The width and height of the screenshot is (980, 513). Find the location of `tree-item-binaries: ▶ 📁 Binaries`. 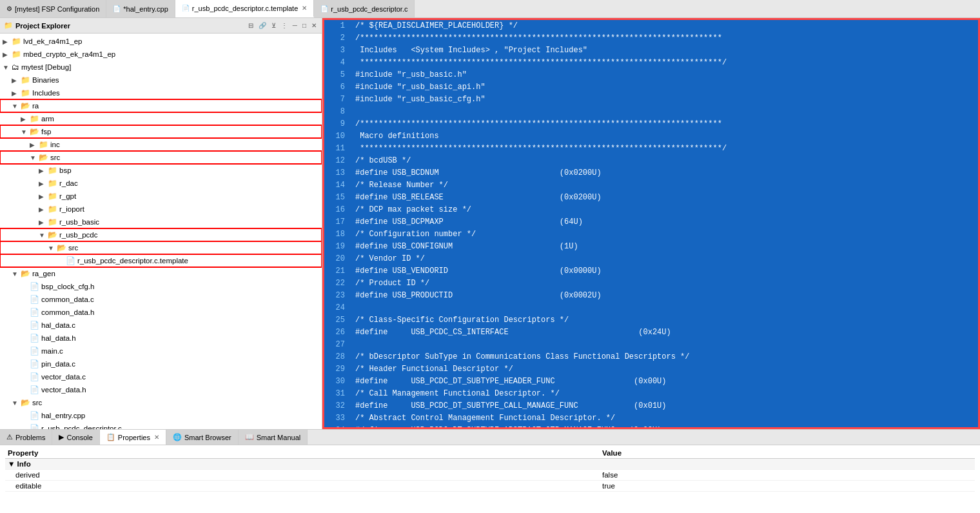

tree-item-binaries: ▶ 📁 Binaries is located at coordinates (161, 80).